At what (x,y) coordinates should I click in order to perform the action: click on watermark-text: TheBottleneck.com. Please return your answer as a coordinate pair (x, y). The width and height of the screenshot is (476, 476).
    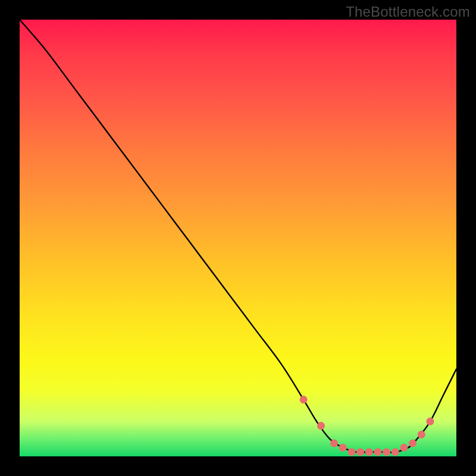
    Looking at the image, I should click on (408, 12).